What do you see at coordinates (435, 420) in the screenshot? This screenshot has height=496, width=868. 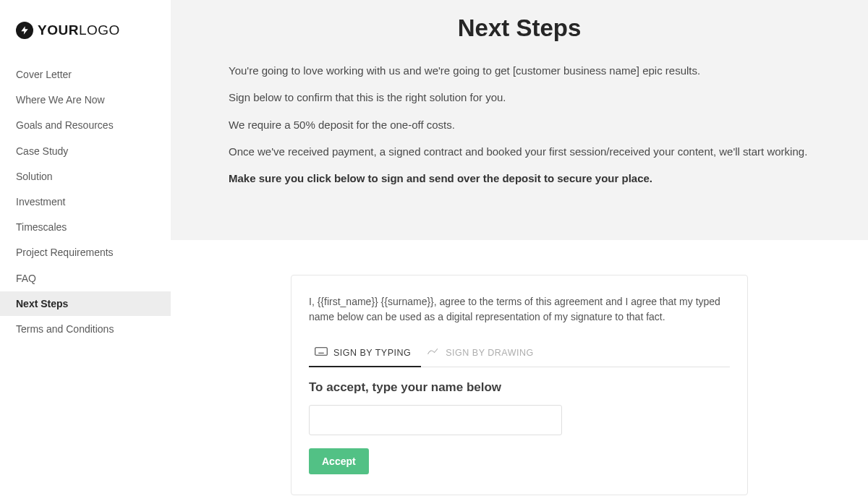 I see `signature-name-input` at bounding box center [435, 420].